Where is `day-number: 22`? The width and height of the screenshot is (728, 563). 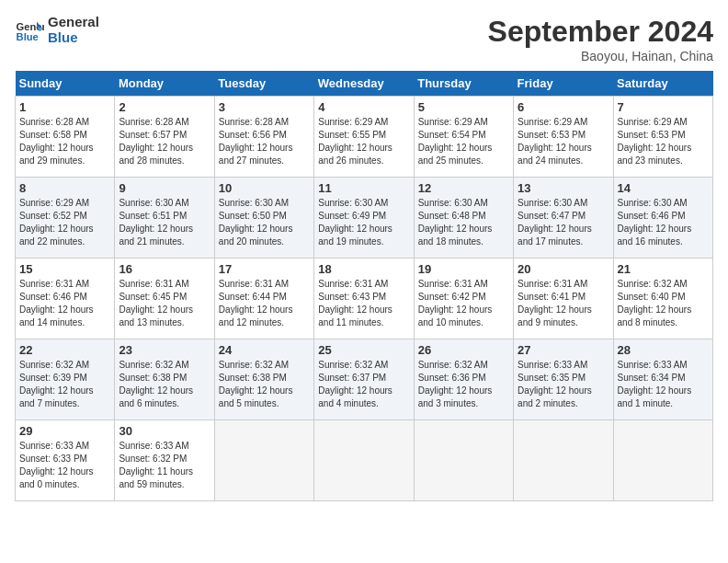
day-number: 22 is located at coordinates (64, 350).